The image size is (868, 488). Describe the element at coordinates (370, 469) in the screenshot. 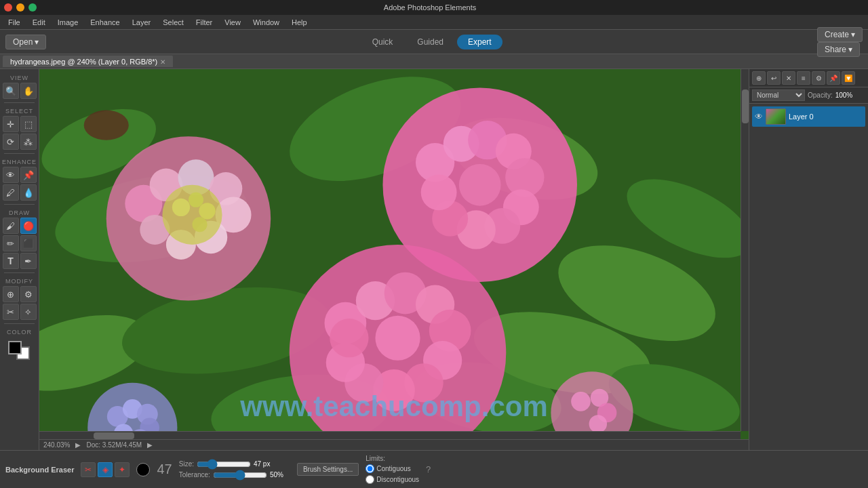

I see `contiguous-radio` at that location.